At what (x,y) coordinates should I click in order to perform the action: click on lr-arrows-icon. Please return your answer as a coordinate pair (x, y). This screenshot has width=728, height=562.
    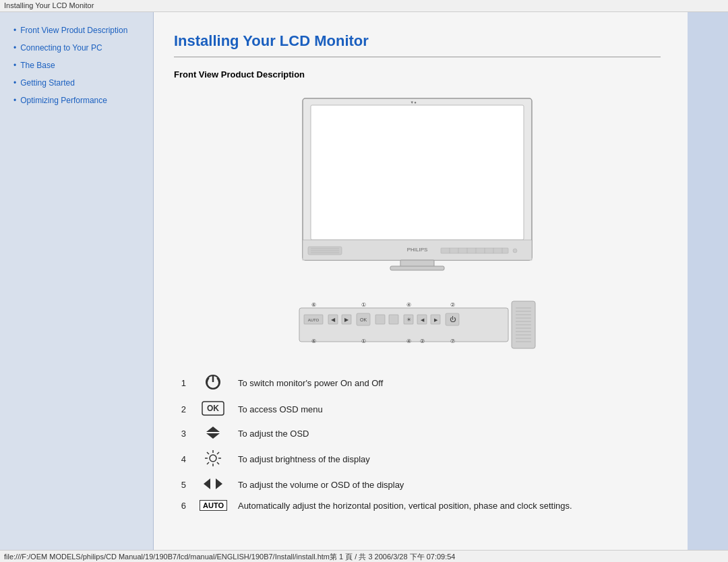
    Looking at the image, I should click on (213, 484).